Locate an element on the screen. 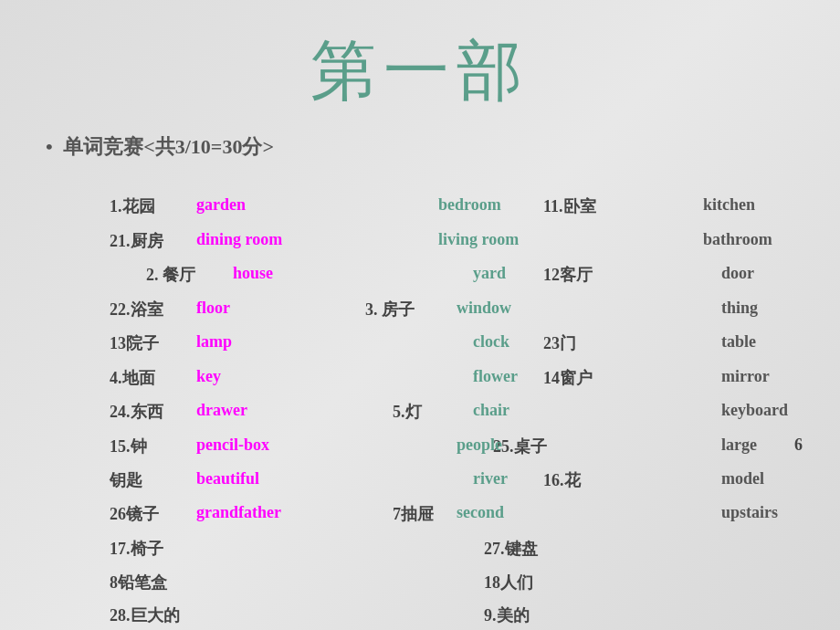 This screenshot has height=630, width=840. item-1: 1.花园 is located at coordinates (132, 206).